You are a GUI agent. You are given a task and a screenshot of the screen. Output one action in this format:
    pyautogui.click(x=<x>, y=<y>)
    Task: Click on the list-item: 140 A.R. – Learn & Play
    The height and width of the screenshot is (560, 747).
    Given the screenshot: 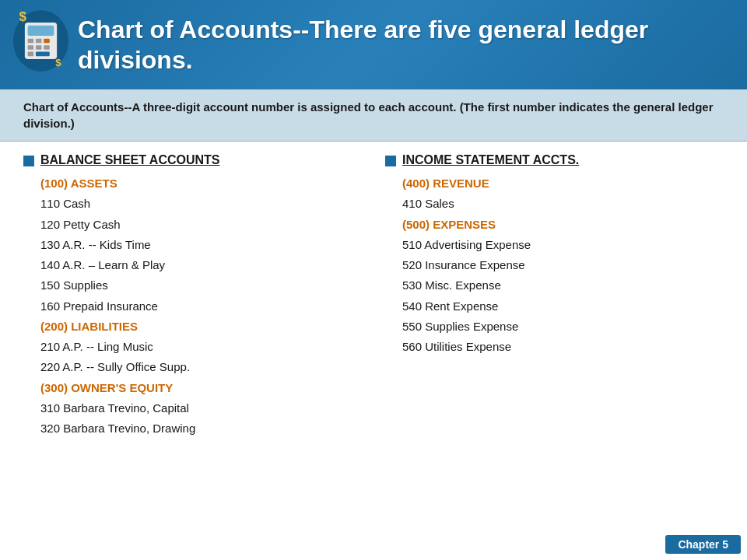 What is the action you would take?
    pyautogui.click(x=201, y=265)
    